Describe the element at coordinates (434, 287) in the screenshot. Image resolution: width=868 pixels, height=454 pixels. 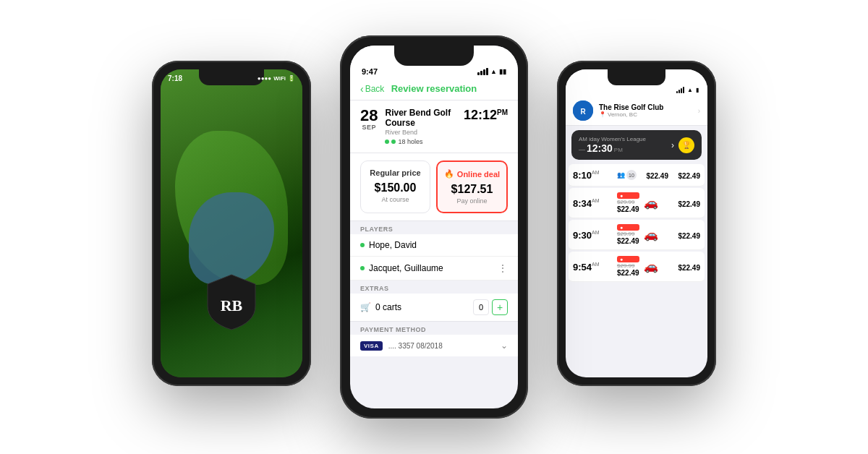
I see `extras-label: EXTRAS` at that location.